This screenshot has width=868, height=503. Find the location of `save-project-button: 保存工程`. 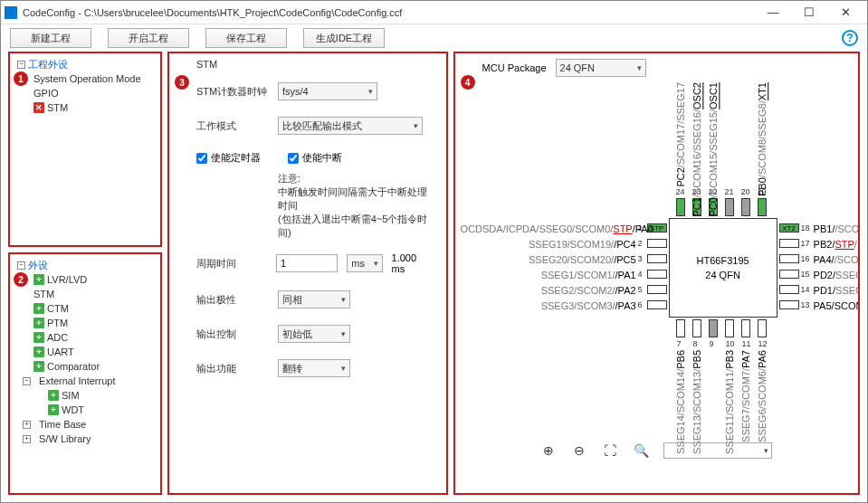

save-project-button: 保存工程 is located at coordinates (246, 38).